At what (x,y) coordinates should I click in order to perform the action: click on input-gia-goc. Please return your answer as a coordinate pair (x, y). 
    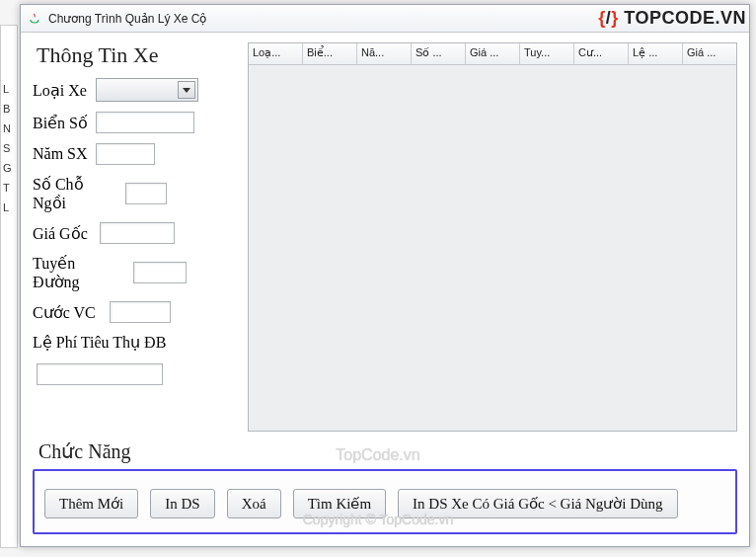
    Looking at the image, I should click on (137, 233).